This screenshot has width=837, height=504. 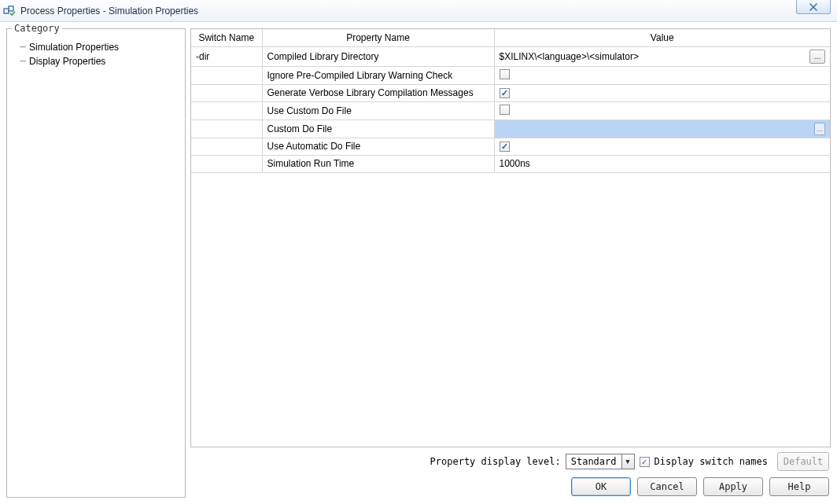 What do you see at coordinates (96, 61) in the screenshot?
I see `category-item-display-properties: ─ Display Properties` at bounding box center [96, 61].